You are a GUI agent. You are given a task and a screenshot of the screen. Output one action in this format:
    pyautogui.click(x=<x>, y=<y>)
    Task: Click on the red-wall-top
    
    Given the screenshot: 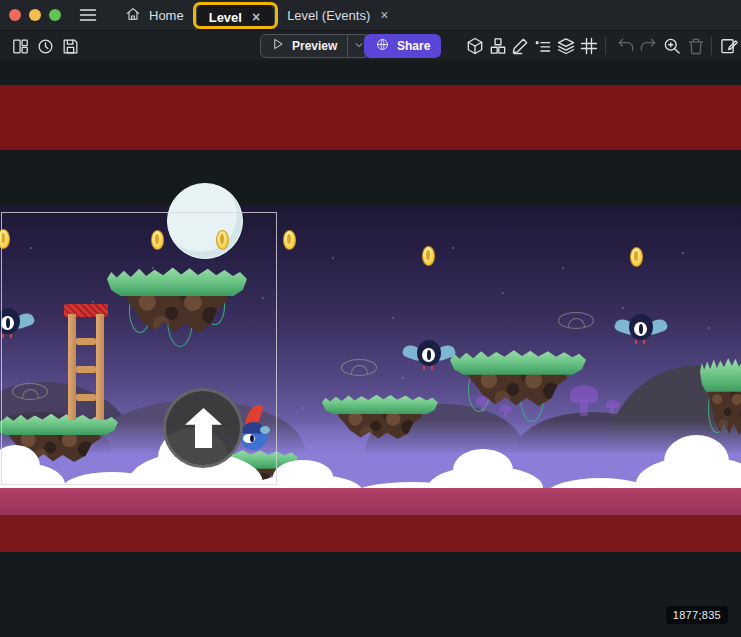 What is the action you would take?
    pyautogui.click(x=370, y=118)
    